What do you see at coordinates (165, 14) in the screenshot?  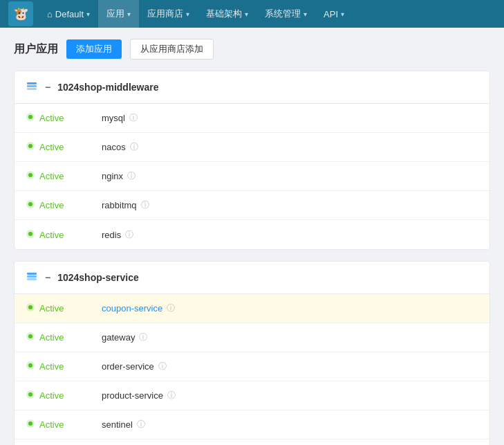 I see `nav-appstore-label: 应用商店` at bounding box center [165, 14].